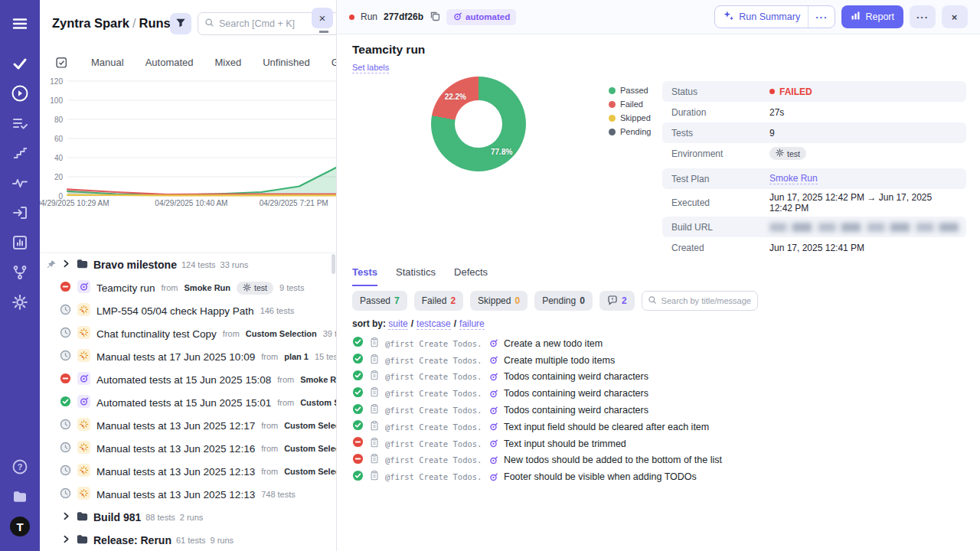  Describe the element at coordinates (398, 324) in the screenshot. I see `sort-link-suite: suite` at that location.